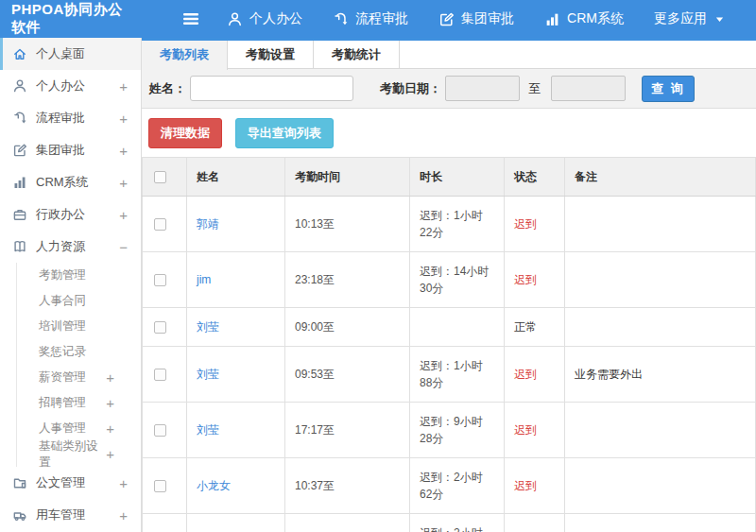 This screenshot has width=756, height=532. Describe the element at coordinates (78, 276) in the screenshot. I see `sidebar-item-7: 考勤管理` at that location.